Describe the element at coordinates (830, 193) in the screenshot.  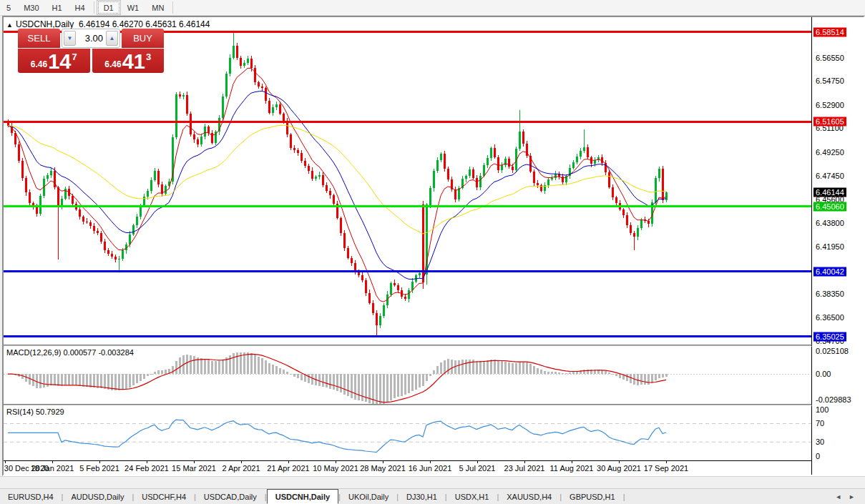
I see `price-level-badge: 6.46144` at that location.